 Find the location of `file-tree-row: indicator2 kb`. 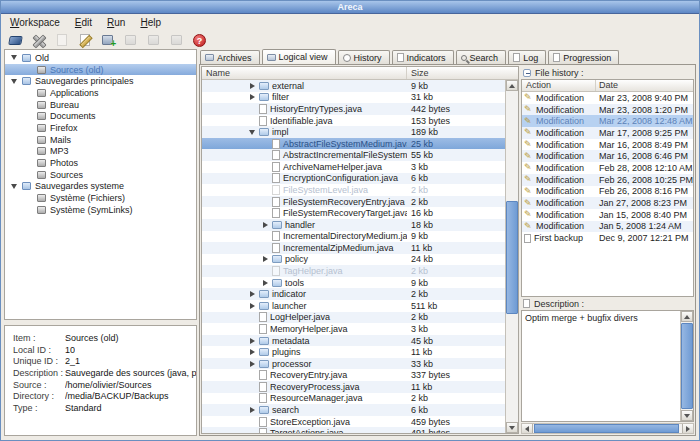

file-tree-row: indicator2 kb is located at coordinates (354, 294).